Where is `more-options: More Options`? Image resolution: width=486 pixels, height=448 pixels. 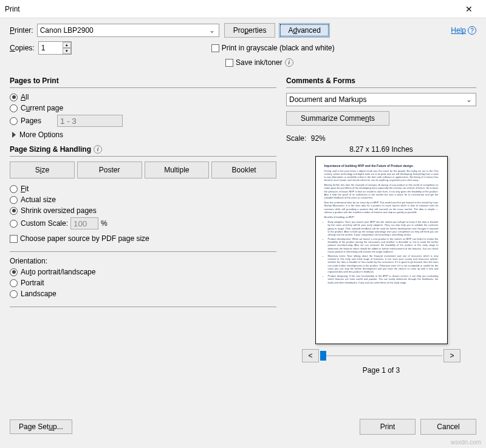
more-options: More Options is located at coordinates (145, 135).